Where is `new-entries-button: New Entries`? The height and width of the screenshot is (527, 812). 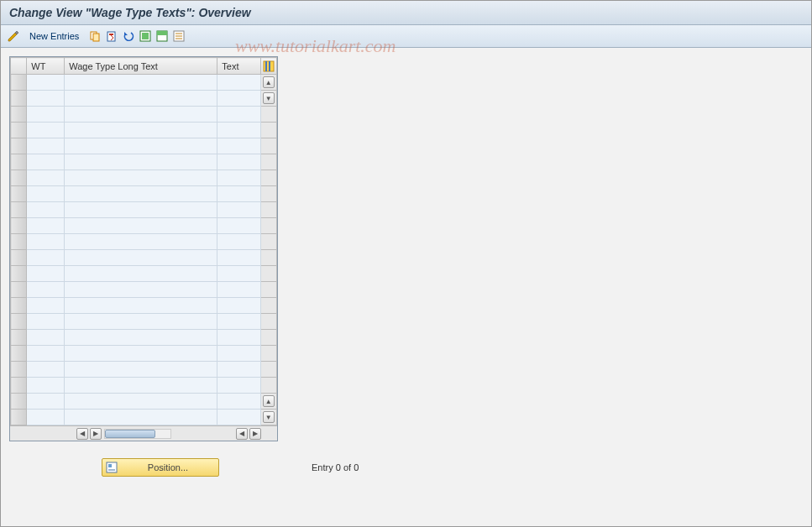
new-entries-button: New Entries is located at coordinates (54, 36).